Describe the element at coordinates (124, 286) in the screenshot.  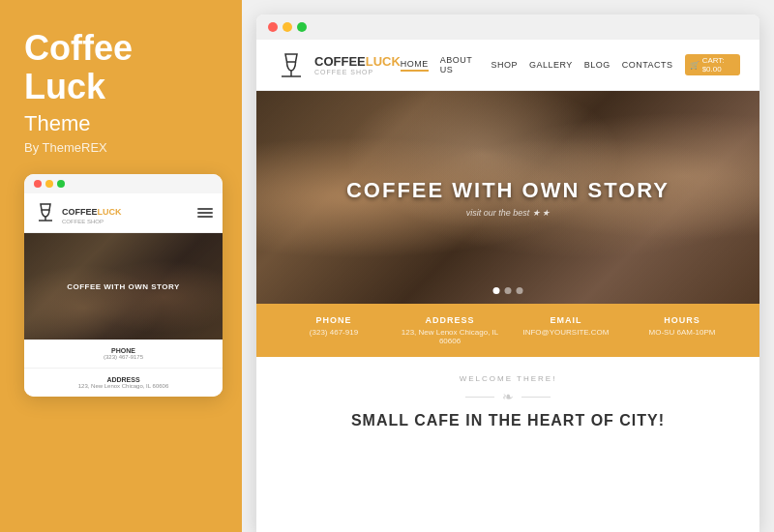
I see `mobile-hero-text-container: COFFEE WITH OWN STORY` at that location.